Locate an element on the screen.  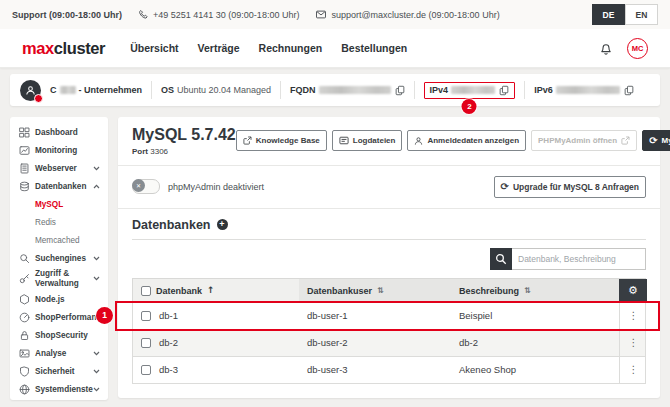
column-header-beschreibung: Beschreibung ⇅ is located at coordinates (535, 291).